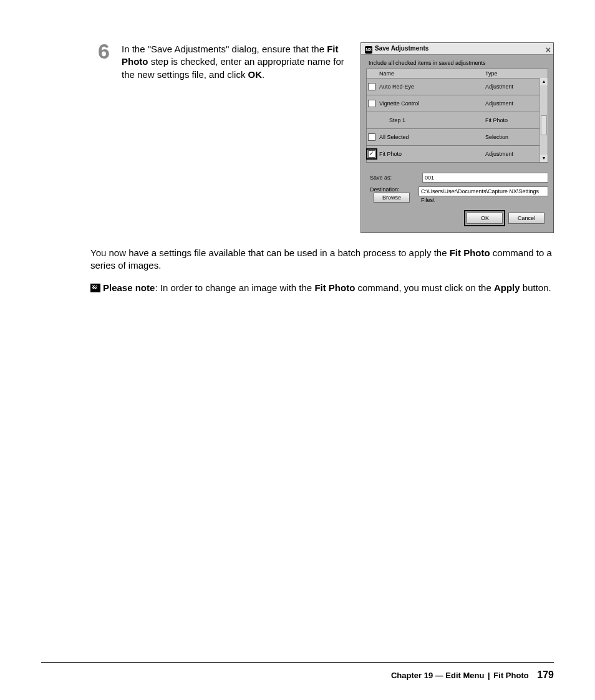  I want to click on dialog-titlebar: NXSave Adjustments ×, so click(457, 49).